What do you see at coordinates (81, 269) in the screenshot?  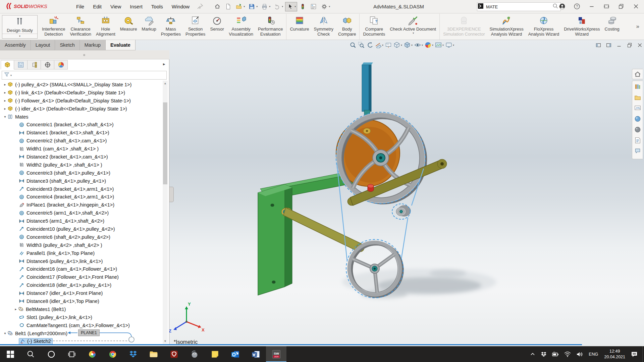 I see `tree-mate: Coincident16 (cam_&<1>,Follower_&<1>)` at bounding box center [81, 269].